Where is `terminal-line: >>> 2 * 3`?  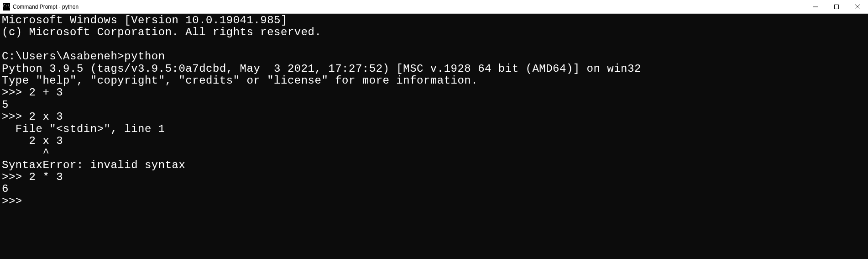
terminal-line: >>> 2 * 3 is located at coordinates (32, 177).